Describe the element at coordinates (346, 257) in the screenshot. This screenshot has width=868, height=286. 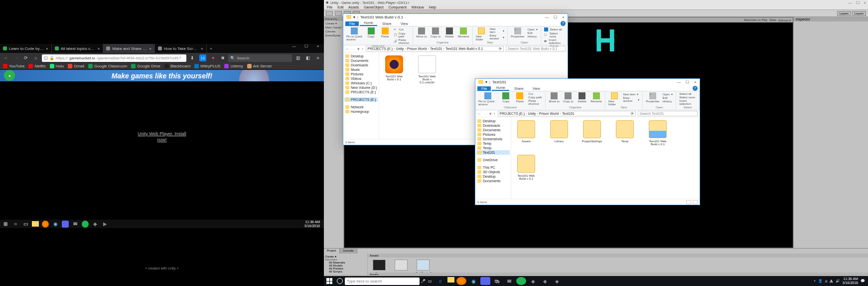
I see `create-dropdown: Create ▾` at that location.